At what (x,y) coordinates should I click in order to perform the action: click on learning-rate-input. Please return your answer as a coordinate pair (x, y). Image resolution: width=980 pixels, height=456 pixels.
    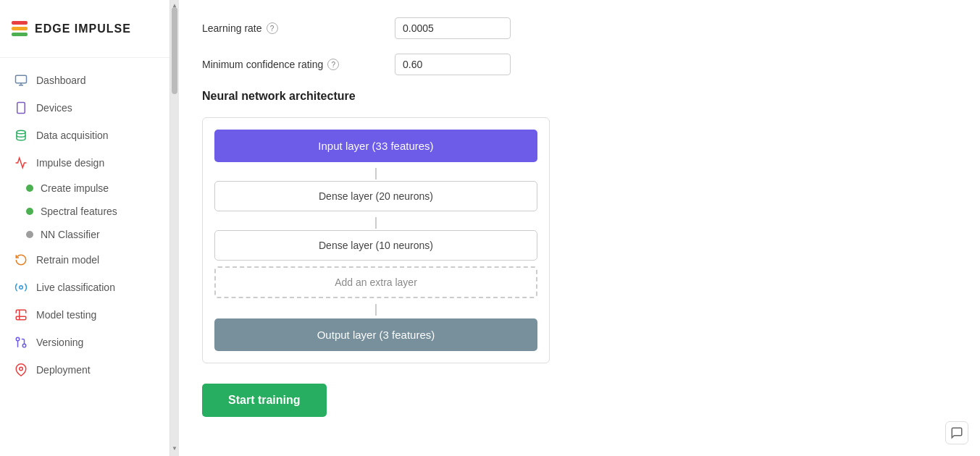
    Looking at the image, I should click on (453, 28).